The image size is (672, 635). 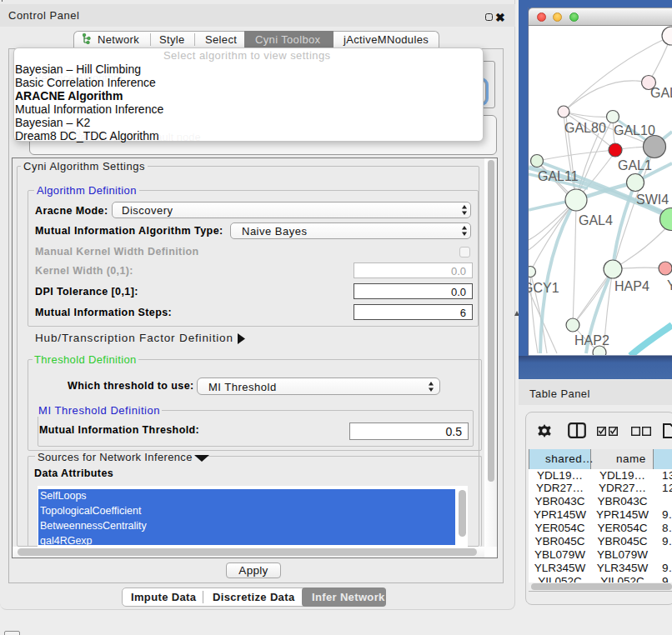 I want to click on svg-text: GAL10, so click(x=634, y=130).